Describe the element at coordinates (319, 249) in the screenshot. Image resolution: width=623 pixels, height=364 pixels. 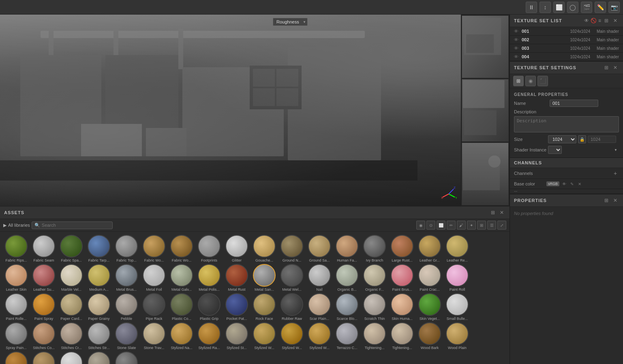
I see `asset-item-11: Ground Sa...` at that location.